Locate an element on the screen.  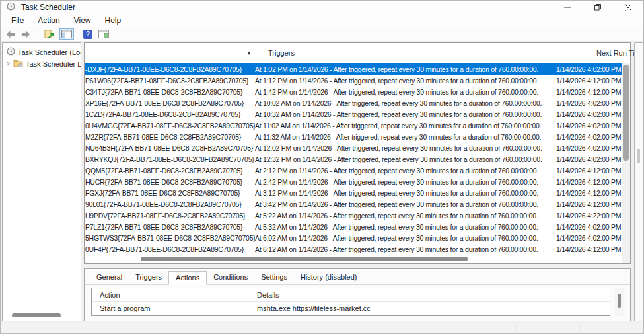
tree-item-task-scheduler-local: Task Scheduler (Local is located at coordinates (42, 52).